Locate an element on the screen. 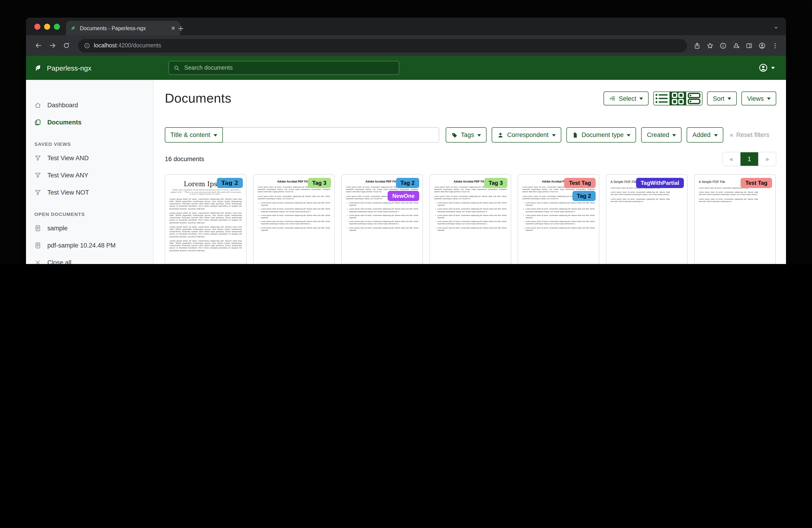 This screenshot has width=812, height=528. search-input is located at coordinates (289, 68).